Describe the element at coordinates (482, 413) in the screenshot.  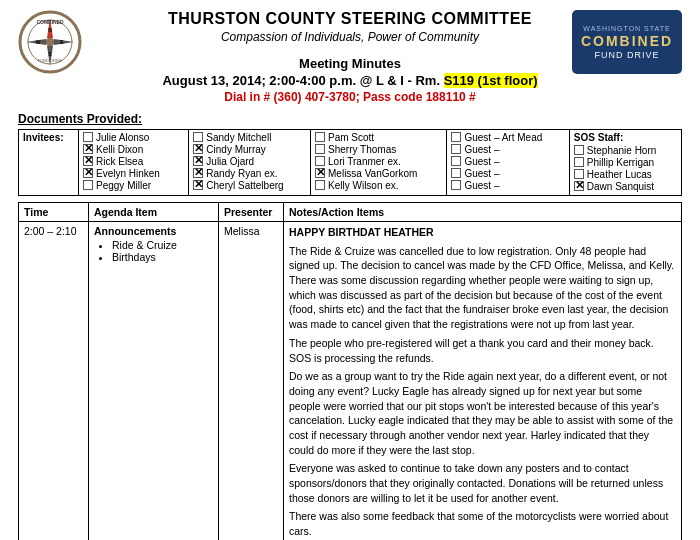
I see `note-para-3: Do we as a group want to try the Ride ag…` at that location.